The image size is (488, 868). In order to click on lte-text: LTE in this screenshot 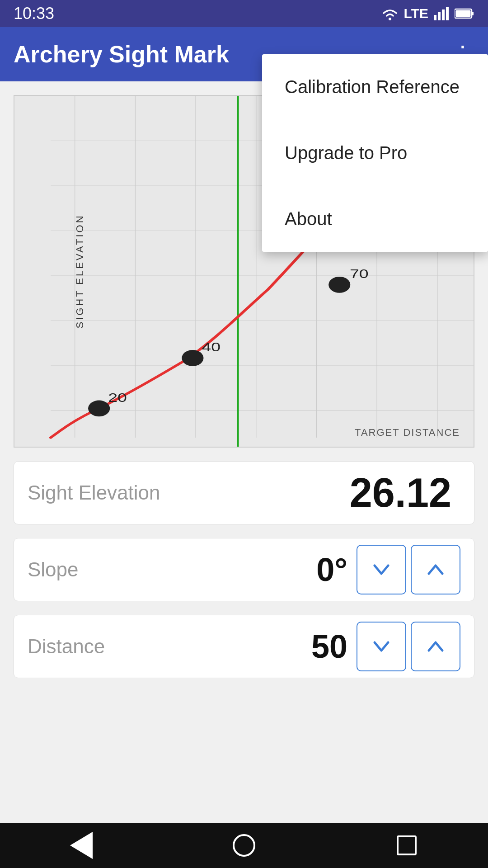, I will do `click(416, 14)`.